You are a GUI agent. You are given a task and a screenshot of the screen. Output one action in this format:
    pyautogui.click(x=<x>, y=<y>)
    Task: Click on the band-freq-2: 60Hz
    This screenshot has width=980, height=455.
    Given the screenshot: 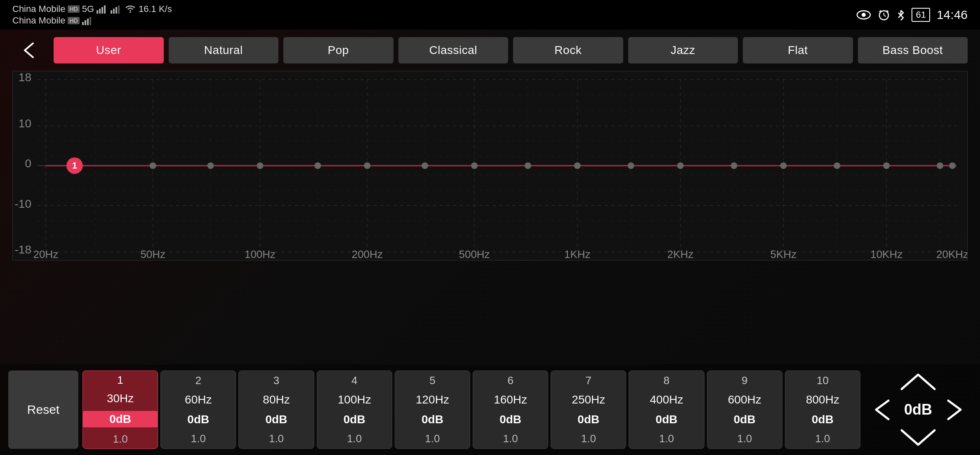 What is the action you would take?
    pyautogui.click(x=198, y=400)
    